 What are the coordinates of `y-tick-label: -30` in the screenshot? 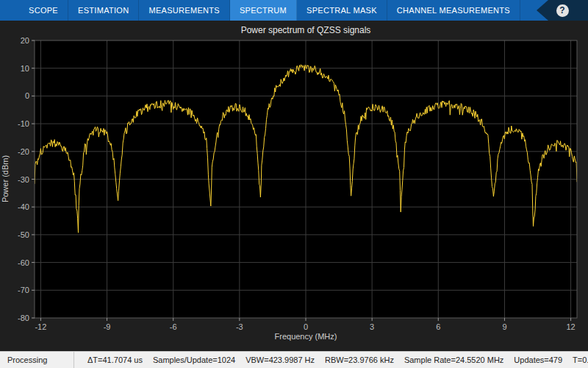 It's located at (24, 180).